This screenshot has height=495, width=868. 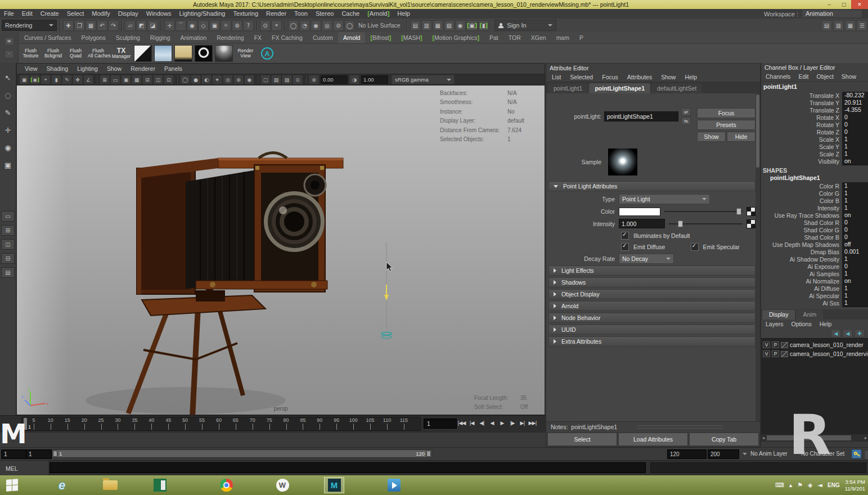 I want to click on redo-icon: ↷, so click(x=114, y=26).